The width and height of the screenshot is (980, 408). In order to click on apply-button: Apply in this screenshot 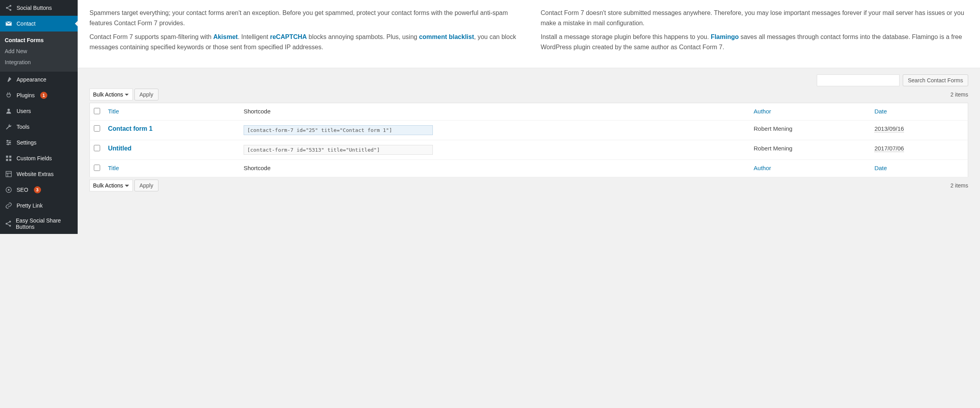, I will do `click(147, 95)`.